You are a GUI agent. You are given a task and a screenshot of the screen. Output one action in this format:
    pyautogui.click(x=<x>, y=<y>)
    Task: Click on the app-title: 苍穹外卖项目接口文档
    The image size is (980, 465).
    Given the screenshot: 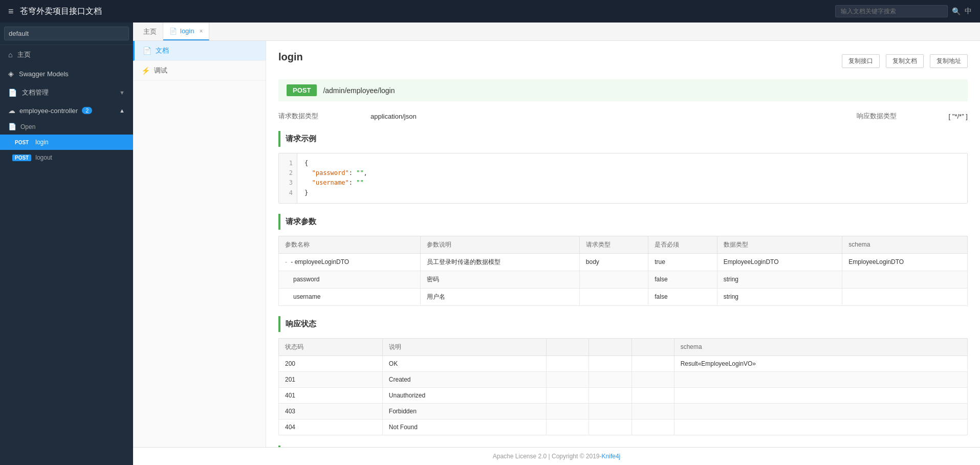 What is the action you would take?
    pyautogui.click(x=61, y=11)
    